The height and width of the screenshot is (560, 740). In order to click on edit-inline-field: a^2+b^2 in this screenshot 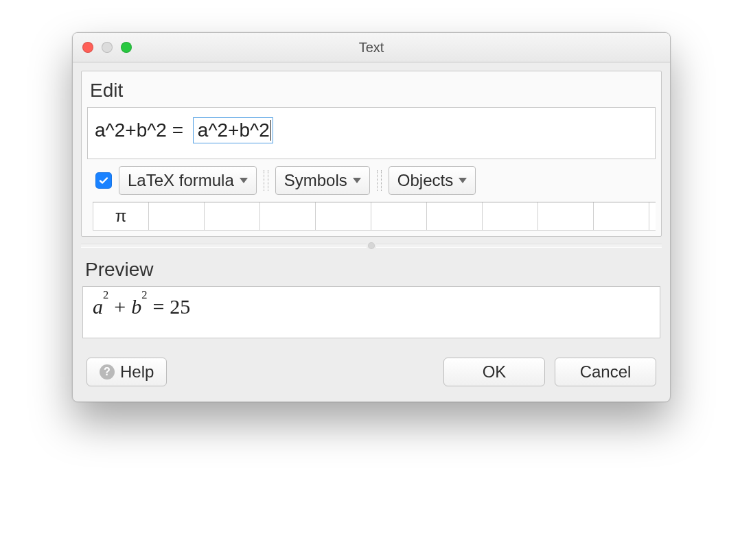, I will do `click(233, 130)`.